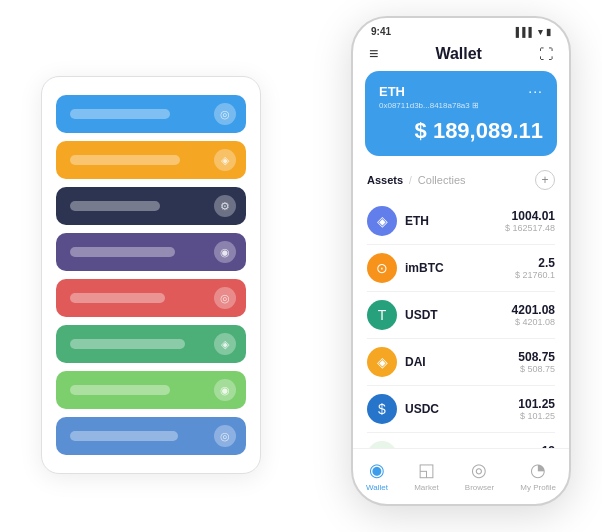 This screenshot has width=602, height=532. I want to click on asset-icon-eth: ◈, so click(382, 221).